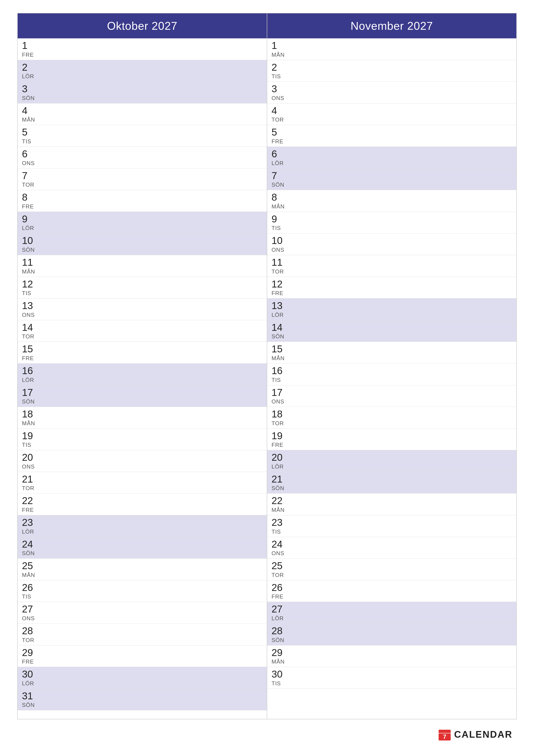 This screenshot has width=534, height=756. Describe the element at coordinates (142, 678) in the screenshot. I see `day-row: 30LÖR` at that location.